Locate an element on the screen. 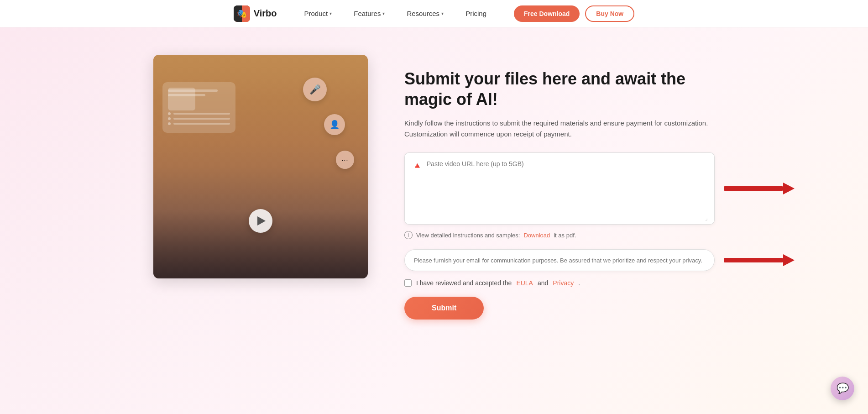 This screenshot has height=414, width=868. info-suffix: it as pdf. is located at coordinates (565, 236).